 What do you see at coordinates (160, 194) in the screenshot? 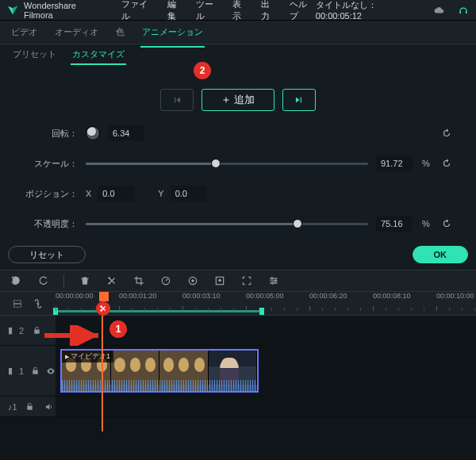
I see `position-y-label: Y` at bounding box center [160, 194].